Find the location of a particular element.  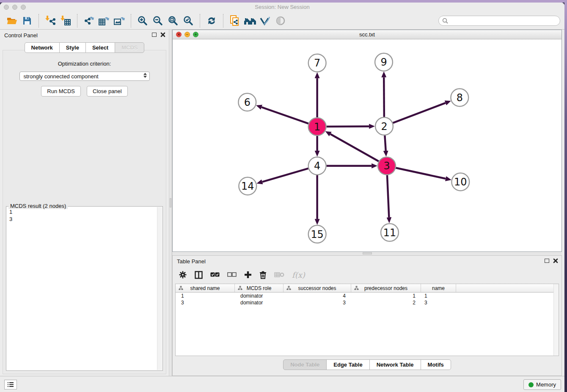

zoom-fit-icon is located at coordinates (173, 21).